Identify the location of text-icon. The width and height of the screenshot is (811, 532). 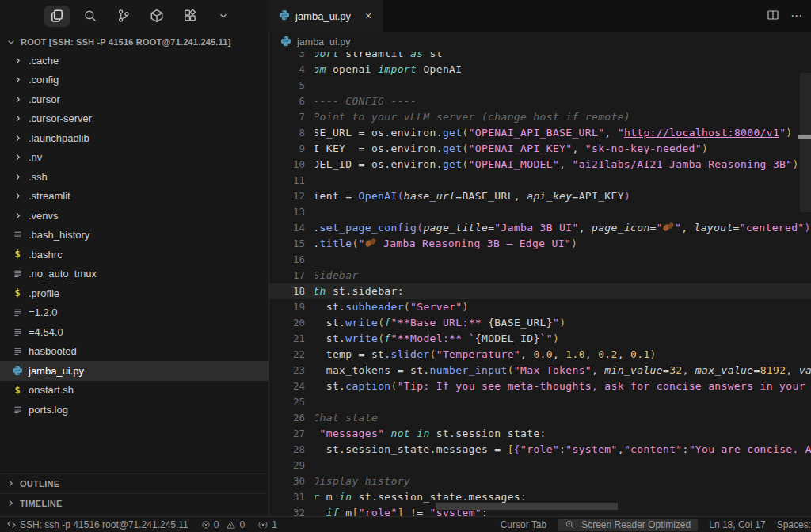
(17, 352).